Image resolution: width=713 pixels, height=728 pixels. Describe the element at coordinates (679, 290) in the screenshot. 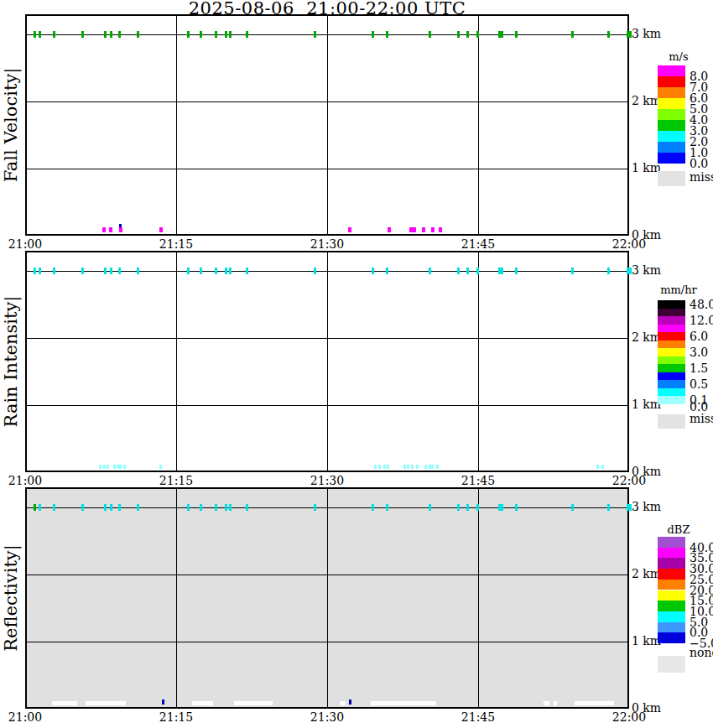

I see `colorbar-title-rain-intensity: mm/hr` at that location.